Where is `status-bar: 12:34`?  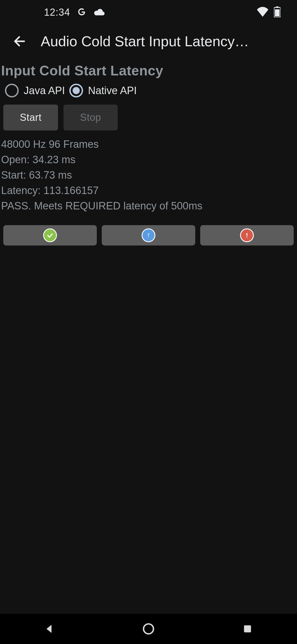 status-bar: 12:34 is located at coordinates (148, 12).